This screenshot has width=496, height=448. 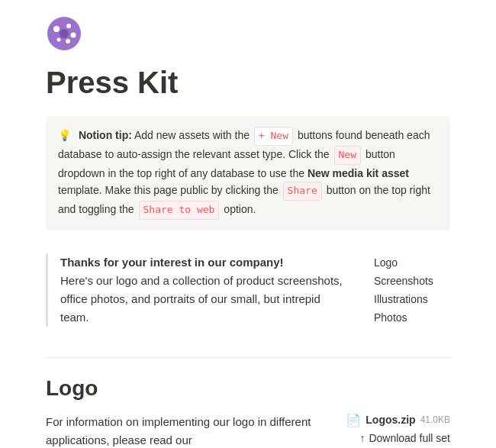 I want to click on file-size: 41.0KB, so click(x=435, y=420).